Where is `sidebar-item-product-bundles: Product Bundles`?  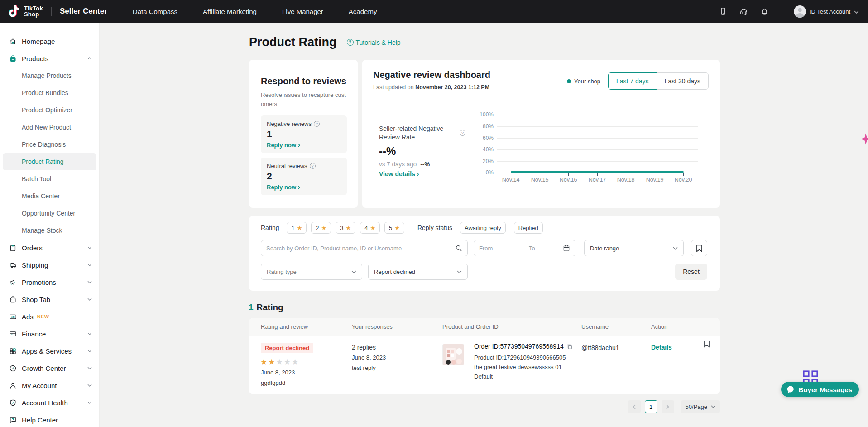 sidebar-item-product-bundles: Product Bundles is located at coordinates (50, 93).